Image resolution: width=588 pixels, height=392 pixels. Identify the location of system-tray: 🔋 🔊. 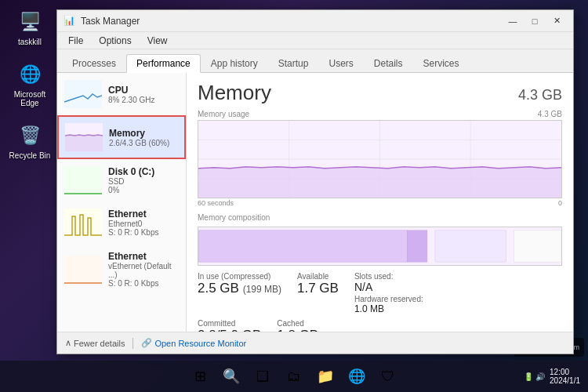
(535, 376).